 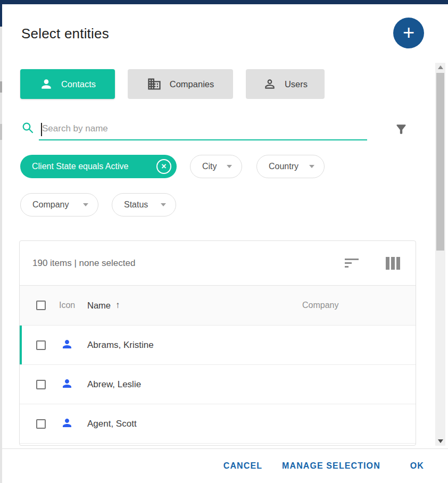 I want to click on items-summary: 190 items | none selected, so click(x=188, y=263).